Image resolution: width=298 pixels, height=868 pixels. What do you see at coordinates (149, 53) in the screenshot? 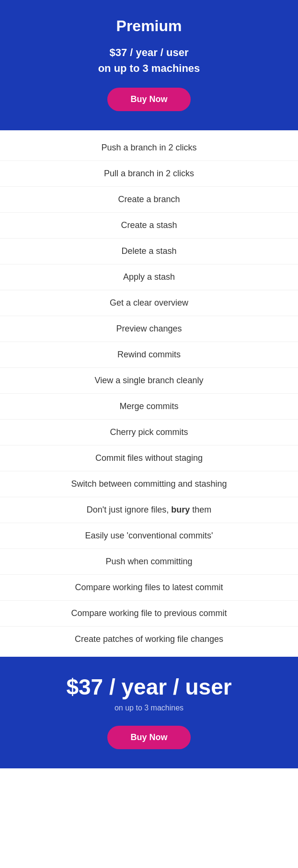
I see `price-line1: $37 / year / user` at bounding box center [149, 53].